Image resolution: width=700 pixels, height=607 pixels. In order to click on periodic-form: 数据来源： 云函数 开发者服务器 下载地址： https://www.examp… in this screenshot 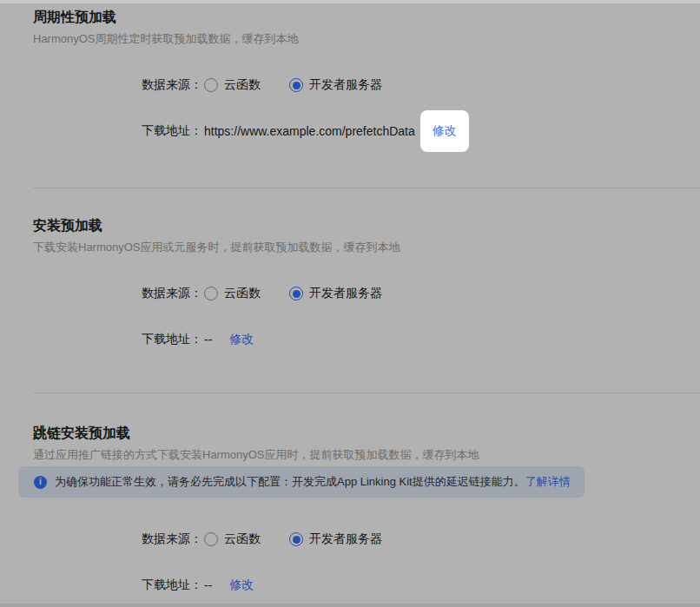, I will do `click(420, 108)`.